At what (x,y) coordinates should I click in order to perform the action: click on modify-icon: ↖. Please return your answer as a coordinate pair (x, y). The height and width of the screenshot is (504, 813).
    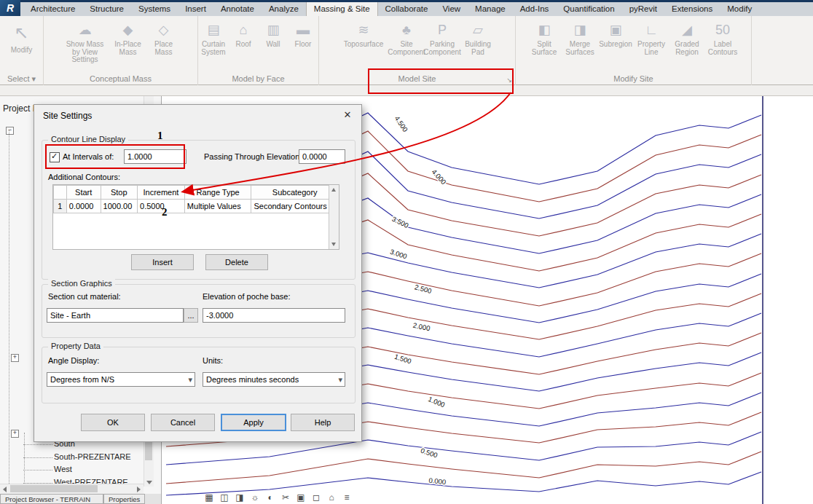
    Looking at the image, I should click on (21, 33).